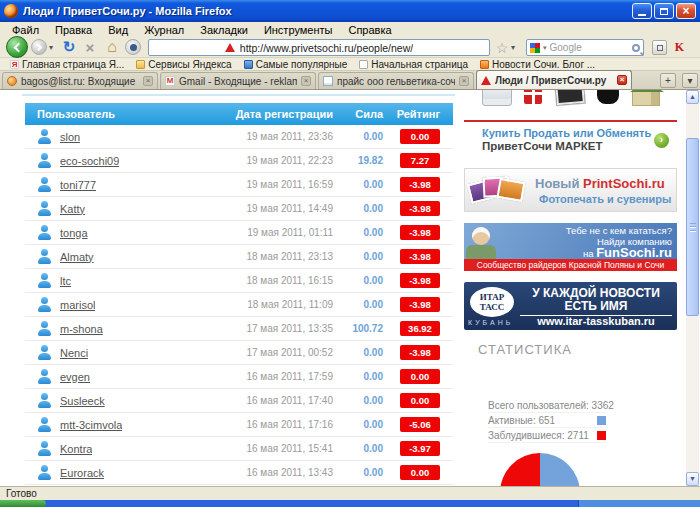  What do you see at coordinates (82, 329) in the screenshot?
I see `username-link: m-shona` at bounding box center [82, 329].